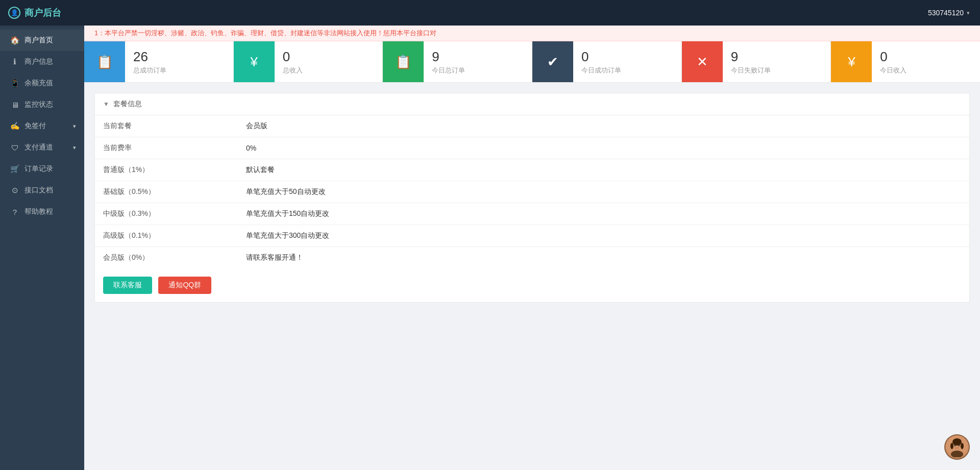 Image resolution: width=980 pixels, height=470 pixels. I want to click on stat-number-3: 0, so click(601, 57).